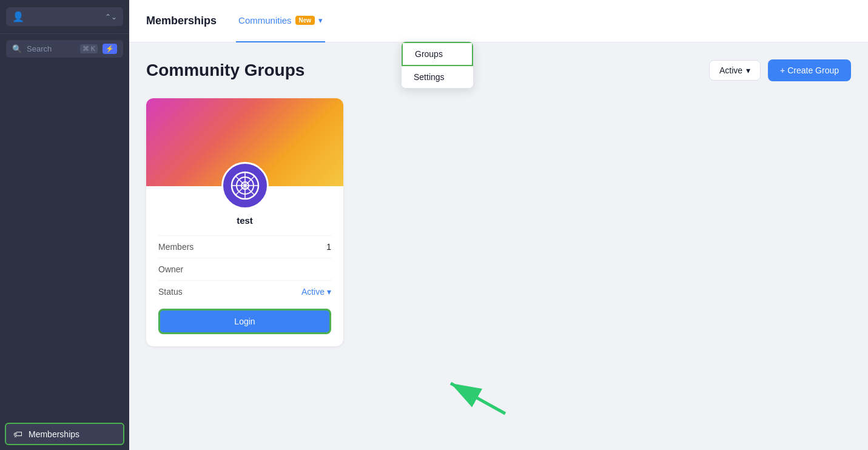  Describe the element at coordinates (110, 49) in the screenshot. I see `flash-button: ⚡` at that location.